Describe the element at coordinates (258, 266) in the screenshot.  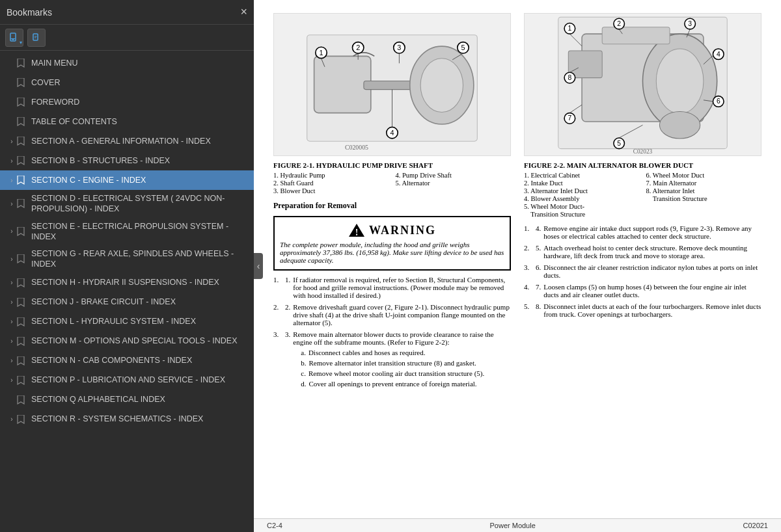
I see `collapse-sidebar-button: ‹` at that location.